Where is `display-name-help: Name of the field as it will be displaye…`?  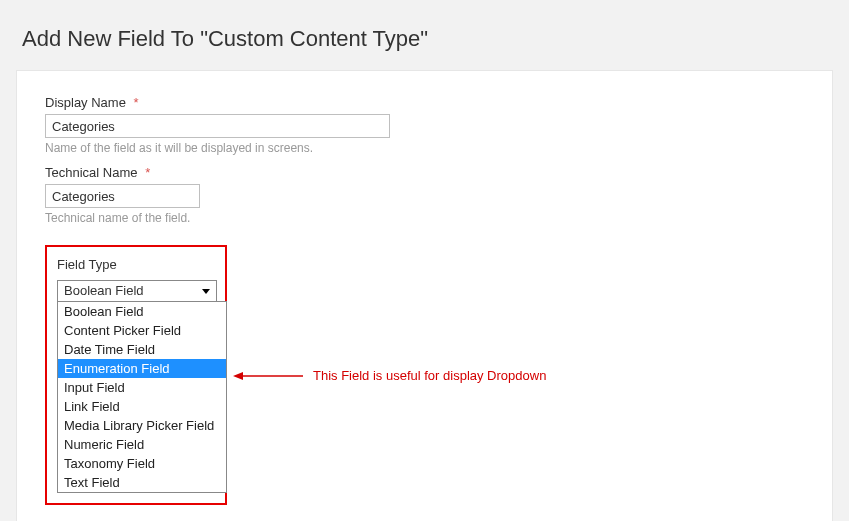
display-name-help: Name of the field as it will be displaye… is located at coordinates (424, 148).